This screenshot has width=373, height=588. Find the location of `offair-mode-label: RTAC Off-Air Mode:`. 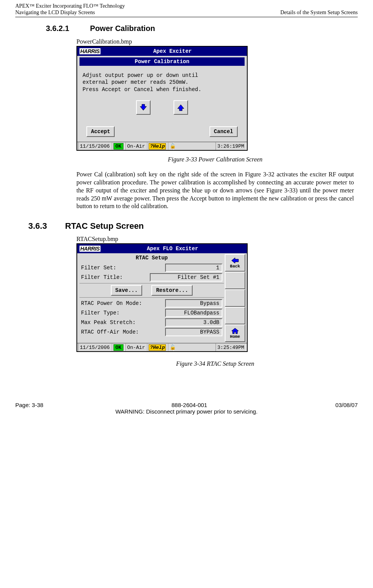

offair-mode-label: RTAC Off-Air Mode: is located at coordinates (123, 332).